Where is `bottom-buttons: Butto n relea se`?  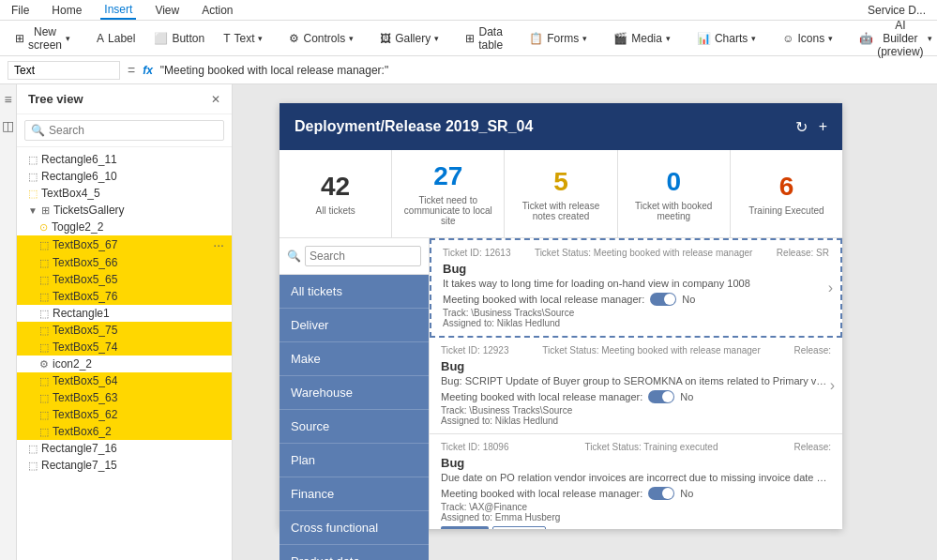 bottom-buttons: Butto n relea se is located at coordinates (636, 527).